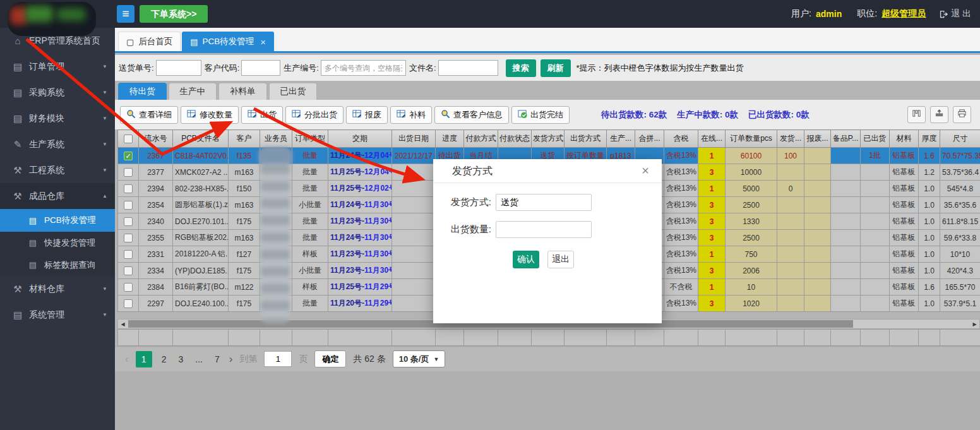 The height and width of the screenshot is (430, 980). What do you see at coordinates (751, 222) in the screenshot?
I see `cell-qty: 1330` at bounding box center [751, 222].